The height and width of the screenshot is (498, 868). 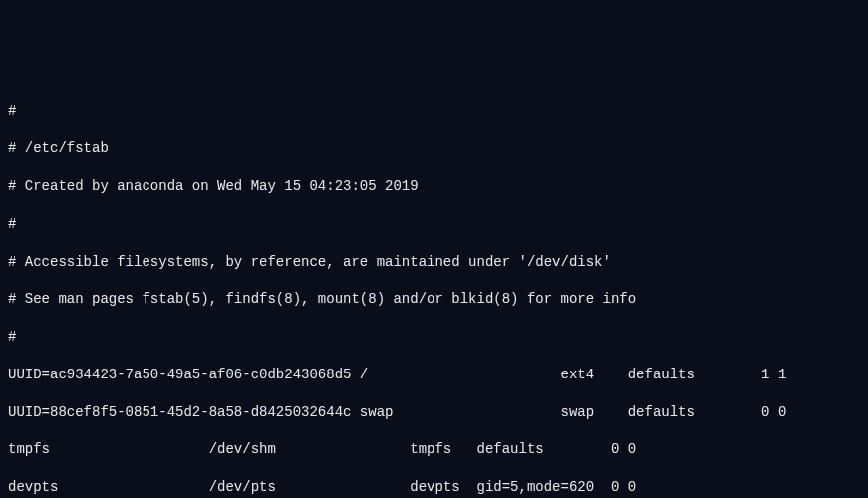 What do you see at coordinates (434, 374) in the screenshot?
I see `fstab-entry-root: UUID=ac934423-7a50-49a5-af06-c0db243068d…` at bounding box center [434, 374].